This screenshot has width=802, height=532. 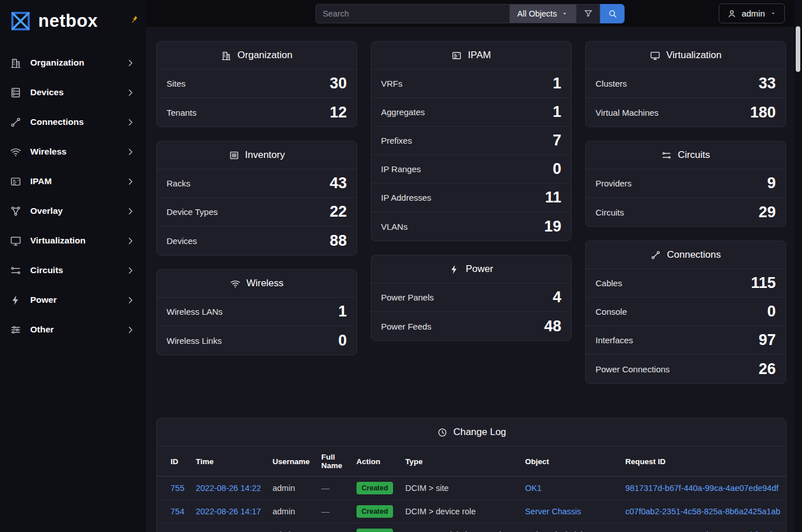 What do you see at coordinates (16, 241) in the screenshot?
I see `monitor-icon` at bounding box center [16, 241].